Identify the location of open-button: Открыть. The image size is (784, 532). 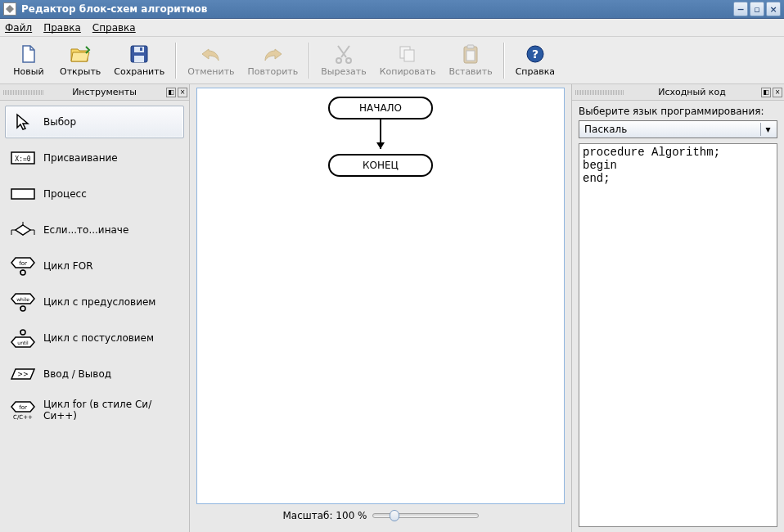
(80, 61).